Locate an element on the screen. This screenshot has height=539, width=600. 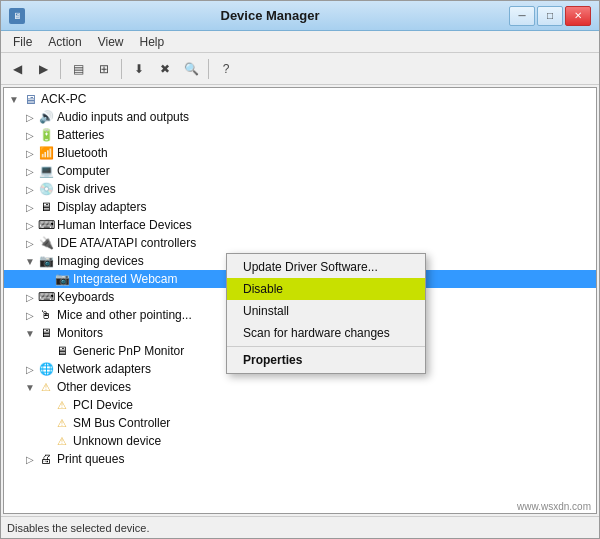
tree-item-bluetooth: ▷ 📶 Bluetooth is located at coordinates (300, 153).